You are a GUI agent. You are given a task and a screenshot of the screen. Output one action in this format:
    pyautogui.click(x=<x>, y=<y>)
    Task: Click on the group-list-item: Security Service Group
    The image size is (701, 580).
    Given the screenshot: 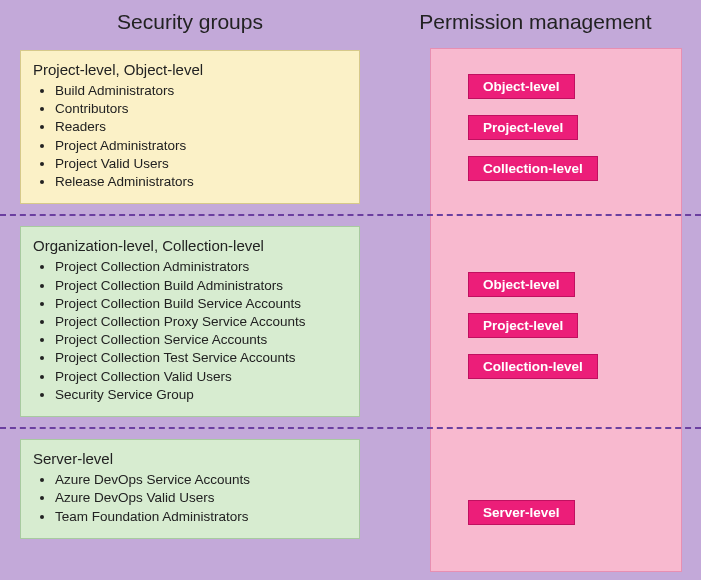 What is the action you would take?
    pyautogui.click(x=201, y=395)
    